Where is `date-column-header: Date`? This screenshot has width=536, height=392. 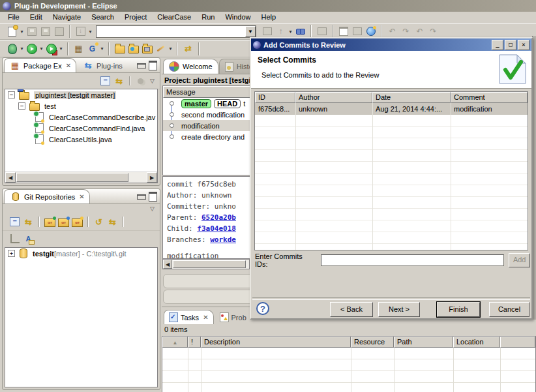 date-column-header: Date is located at coordinates (411, 98).